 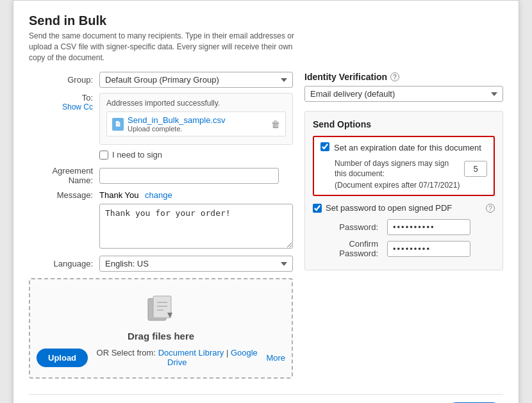 I want to click on message-textarea: Thank you for your order!, so click(x=196, y=226).